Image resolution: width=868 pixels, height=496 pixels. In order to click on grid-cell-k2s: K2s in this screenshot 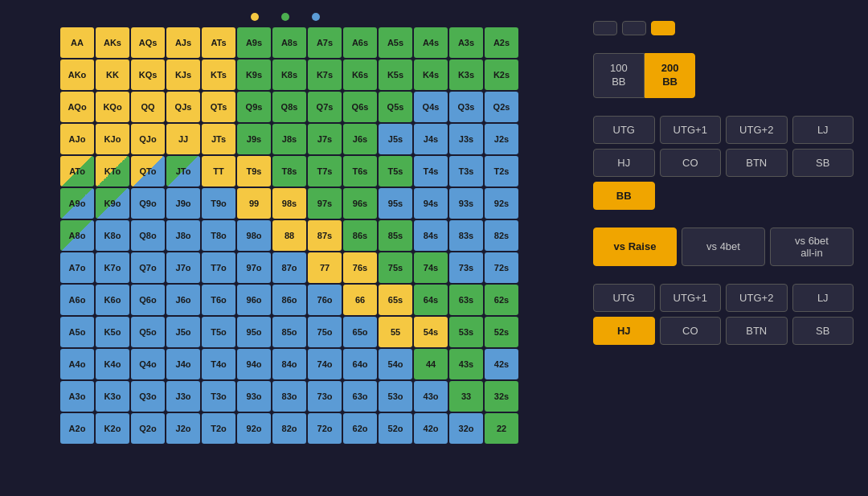, I will do `click(502, 75)`.